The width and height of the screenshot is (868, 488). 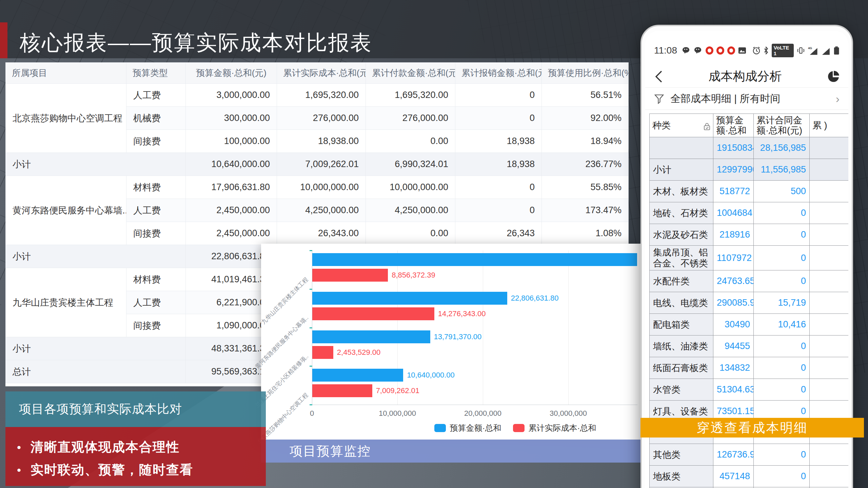 What do you see at coordinates (734, 455) in the screenshot?
I see `budget-amount: 126736.95` at bounding box center [734, 455].